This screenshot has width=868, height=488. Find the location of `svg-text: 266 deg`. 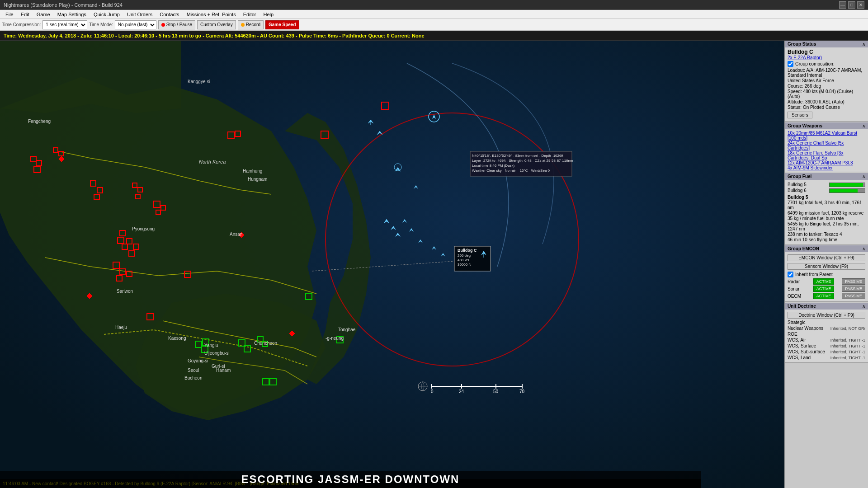

svg-text: 266 deg is located at coordinates (464, 256).